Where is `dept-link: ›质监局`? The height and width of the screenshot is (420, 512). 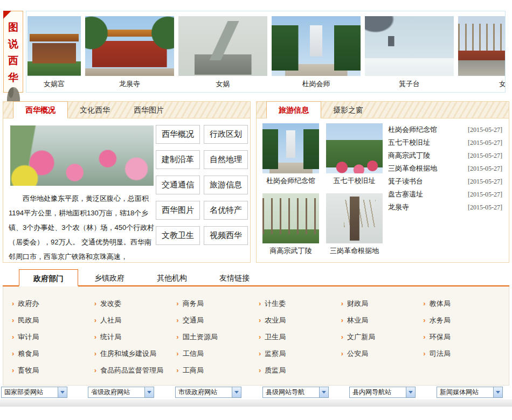
dept-link: ›质监局 is located at coordinates (300, 370).